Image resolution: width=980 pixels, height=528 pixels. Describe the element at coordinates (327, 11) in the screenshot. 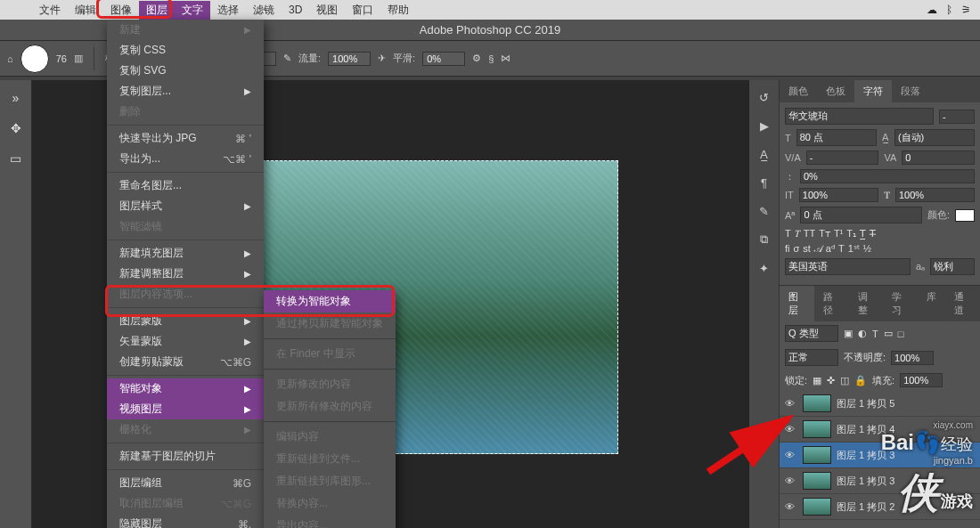

I see `menu-view: 视图` at that location.